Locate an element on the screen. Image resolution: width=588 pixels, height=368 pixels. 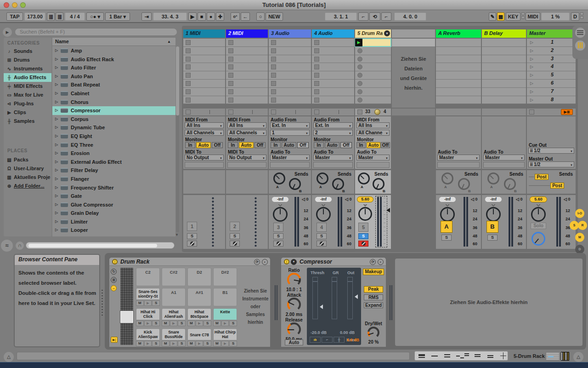
track-activator: 3 is located at coordinates (278, 227).